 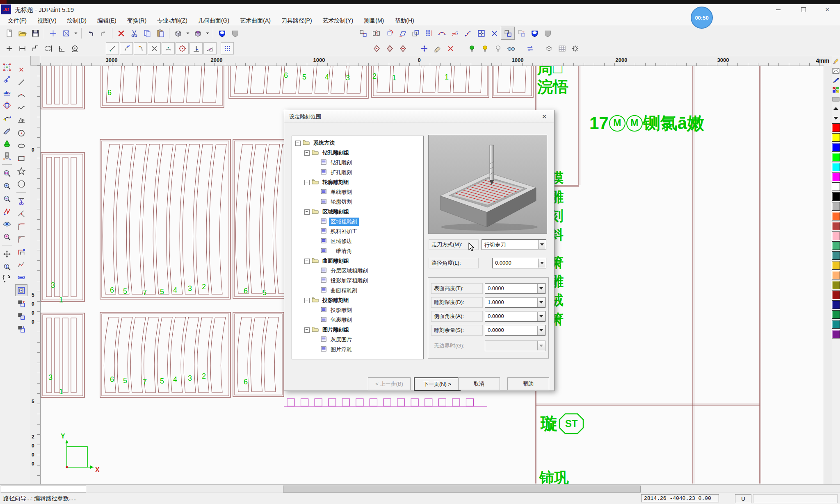 I want to click on rotate-icon, so click(x=389, y=33).